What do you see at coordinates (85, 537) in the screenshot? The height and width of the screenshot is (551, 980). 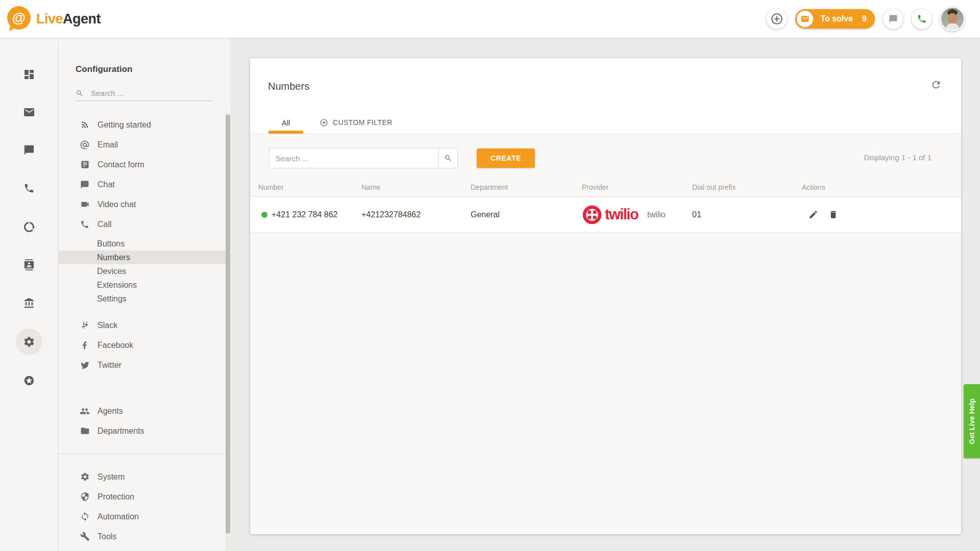 I see `wrench-icon` at bounding box center [85, 537].